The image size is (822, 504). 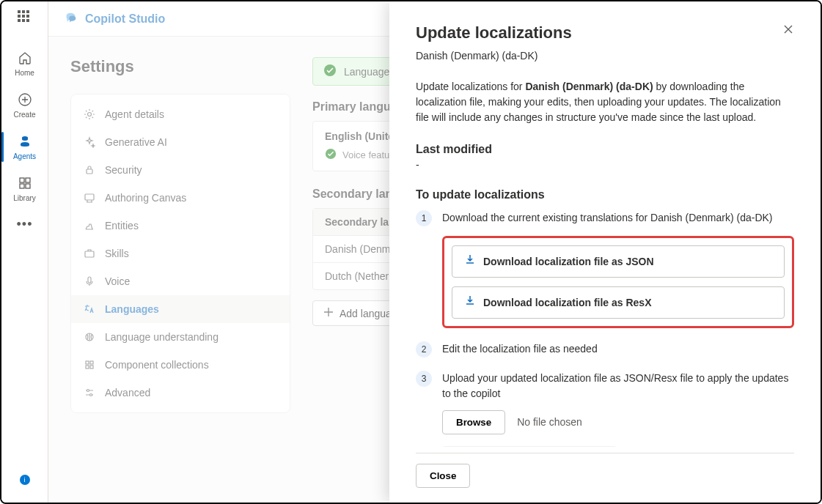 What do you see at coordinates (605, 409) in the screenshot?
I see `step-3: 3 Upload your updated localization file …` at bounding box center [605, 409].